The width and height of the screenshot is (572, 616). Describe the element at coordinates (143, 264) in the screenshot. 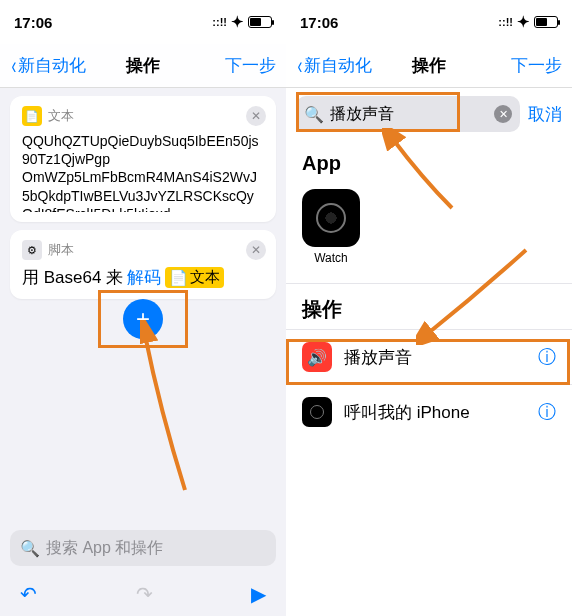

I see `script-card: ⚙ 脚本 ✕ 用 Base64 来 解码 📄文本` at that location.